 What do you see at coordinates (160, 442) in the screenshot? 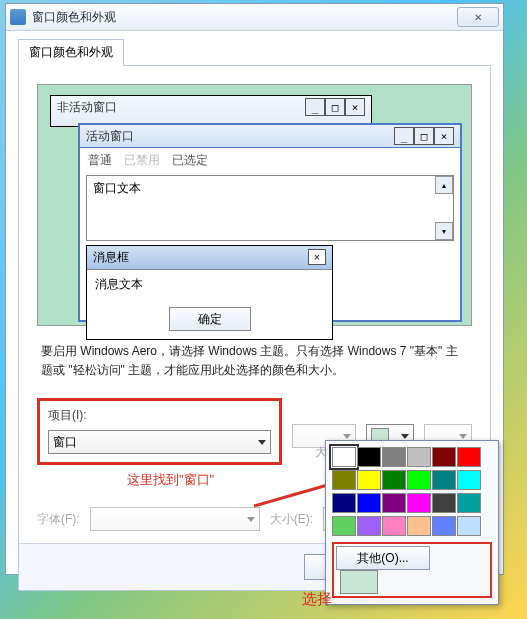
I see `item-dropdown: 窗口` at bounding box center [160, 442].